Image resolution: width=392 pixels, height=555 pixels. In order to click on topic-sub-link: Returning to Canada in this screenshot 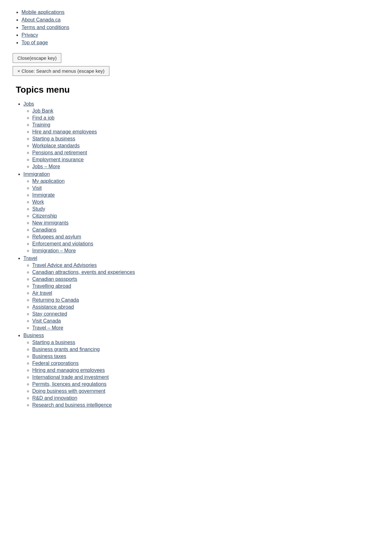, I will do `click(56, 300)`.